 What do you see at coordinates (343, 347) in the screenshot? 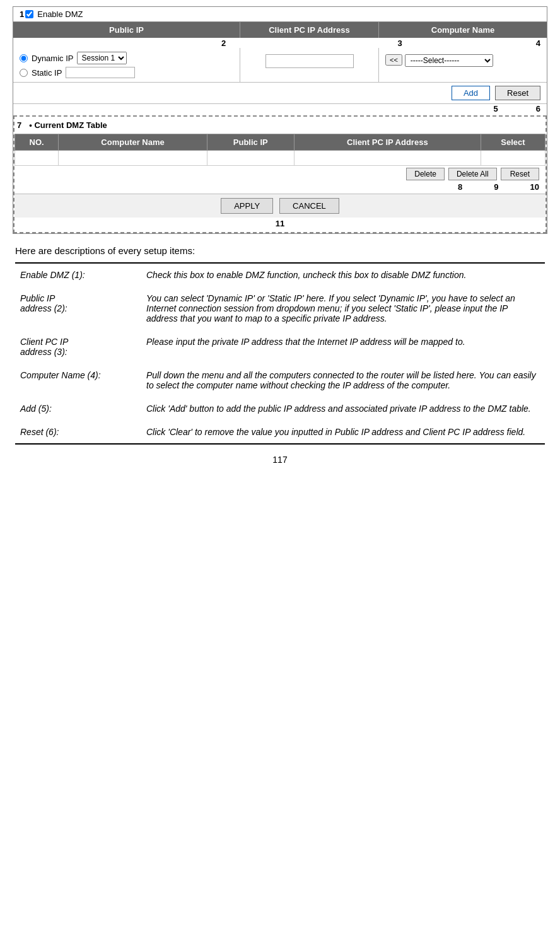
I see `desc-text-3: Please input the private IP address that…` at bounding box center [343, 347].